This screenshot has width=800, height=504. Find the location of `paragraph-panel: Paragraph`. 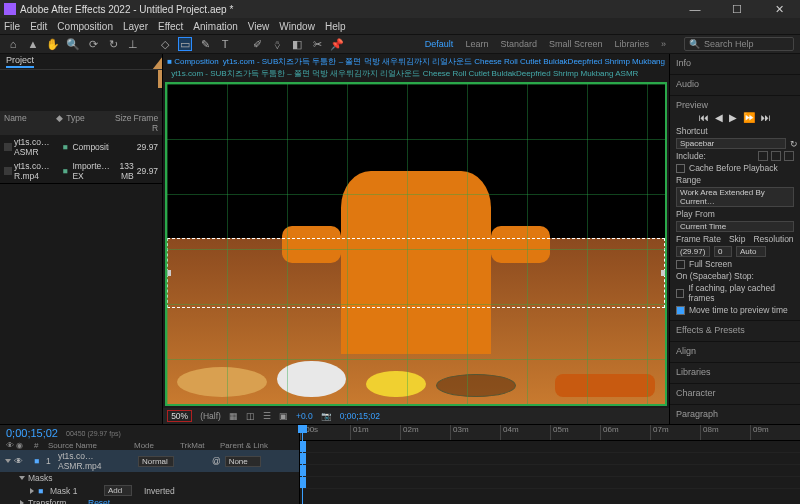

paragraph-panel: Paragraph is located at coordinates (735, 414).